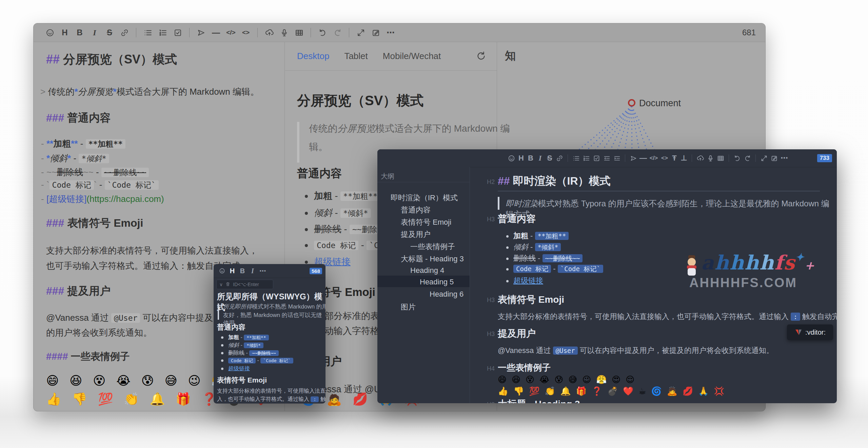 This screenshot has width=868, height=448. Describe the element at coordinates (338, 213) in the screenshot. I see `pv-li-italic: 倾斜 - *倾斜*` at that location.